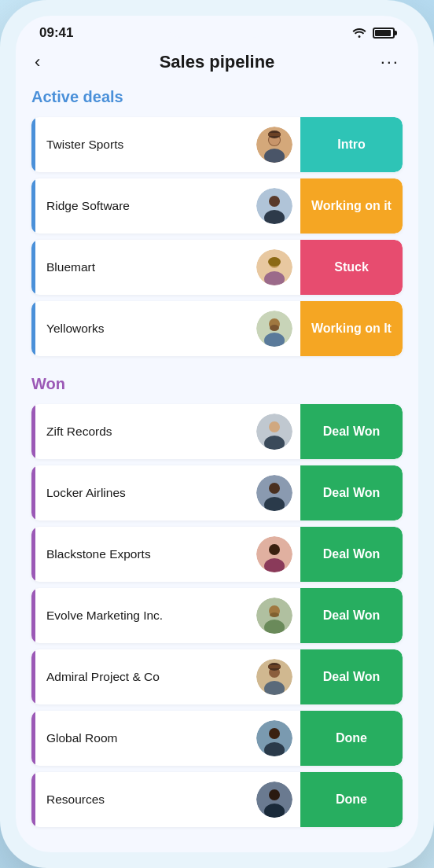  Describe the element at coordinates (384, 33) in the screenshot. I see `battery-icon` at that location.